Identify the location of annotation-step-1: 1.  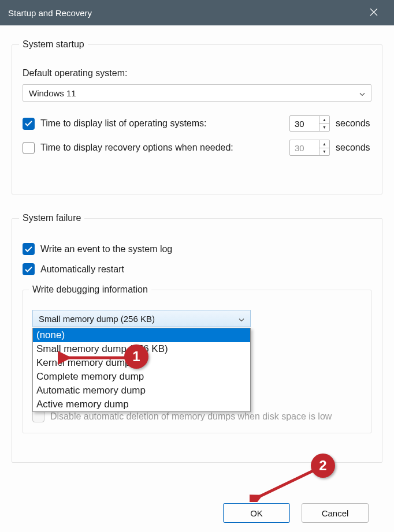
(136, 357).